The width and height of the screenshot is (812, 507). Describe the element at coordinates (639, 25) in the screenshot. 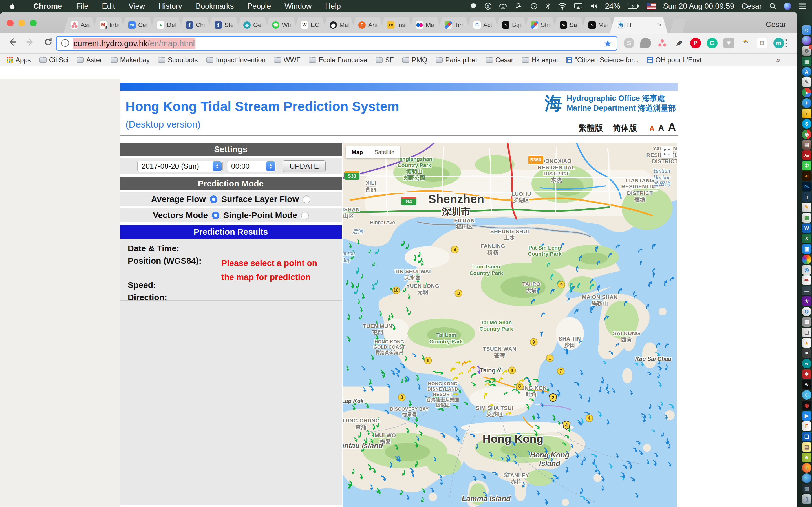

I see `tab-h: H×` at that location.